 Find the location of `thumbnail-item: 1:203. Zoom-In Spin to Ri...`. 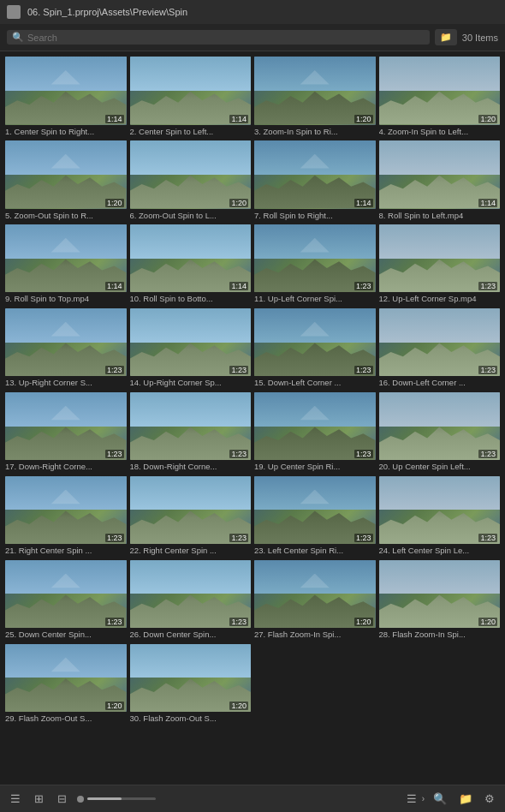

thumbnail-item: 1:203. Zoom-In Spin to Ri... is located at coordinates (315, 97).